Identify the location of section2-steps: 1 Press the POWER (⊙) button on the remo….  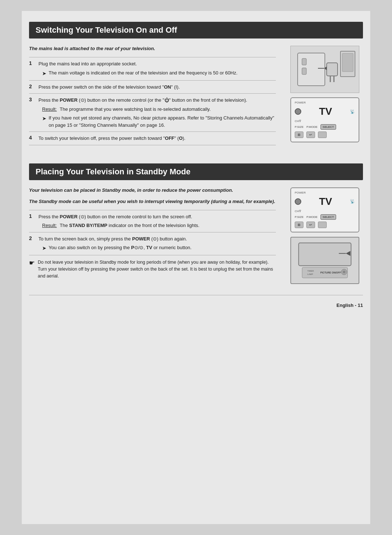
(152, 233).